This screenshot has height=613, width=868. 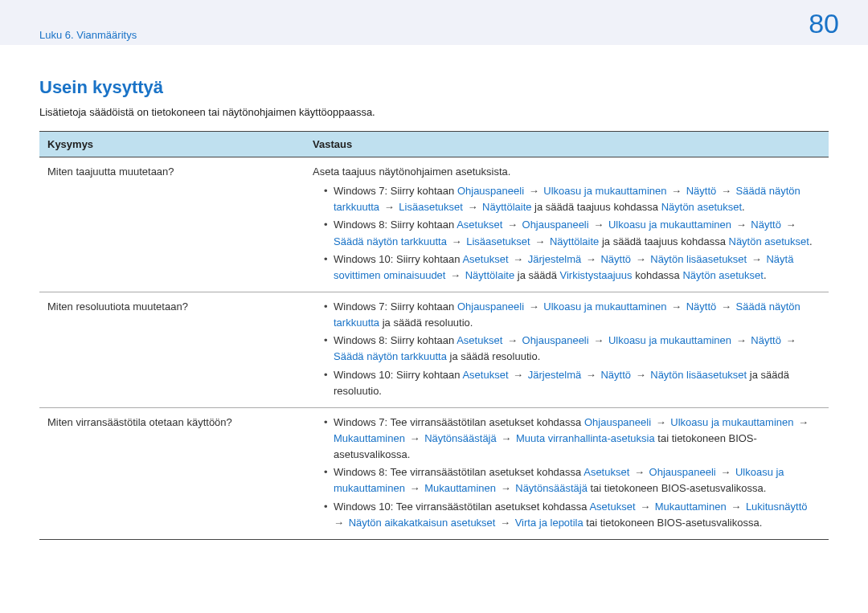 I want to click on answer-bullets: Windows 7: Tee virransäästötilan asetuks…, so click(x=567, y=472).